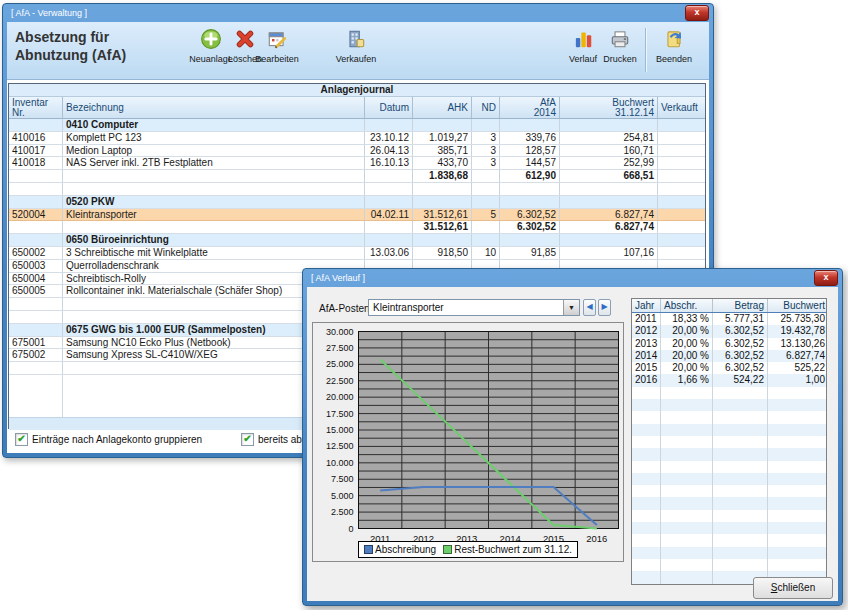  What do you see at coordinates (729, 380) in the screenshot?
I see `schedule-row: 20161,66 %524,221,00` at bounding box center [729, 380].